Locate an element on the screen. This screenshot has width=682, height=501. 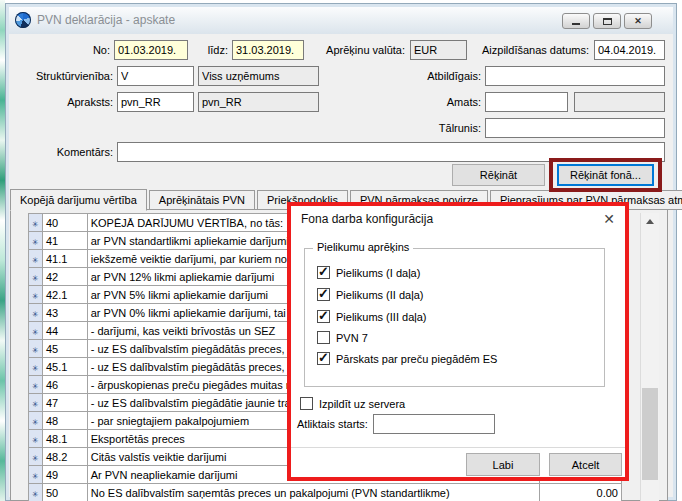
groupbox-legend: Pielikumu aprēķins is located at coordinates (363, 247).